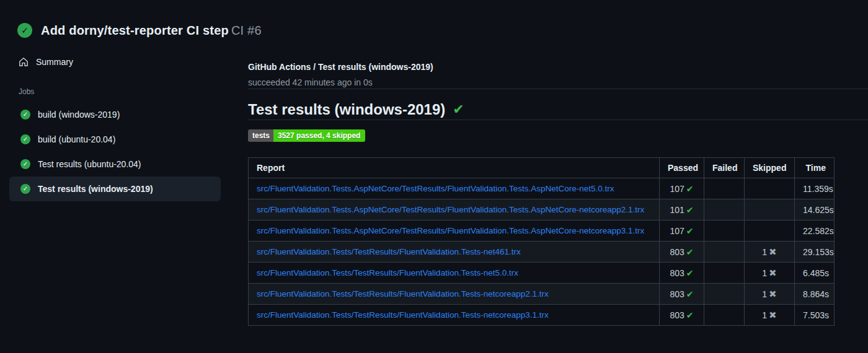  What do you see at coordinates (815, 315) in the screenshot?
I see `time-cell: 7.503s` at bounding box center [815, 315].